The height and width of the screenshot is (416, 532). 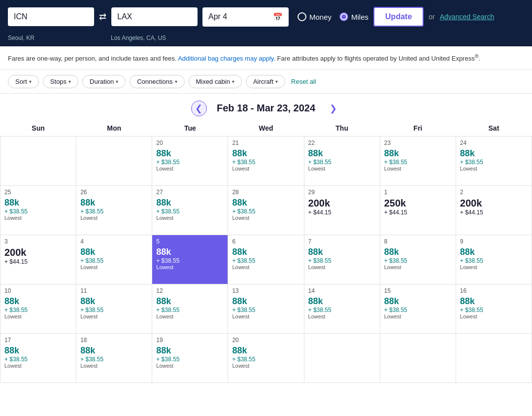 I want to click on calendar-day-header: Sun, so click(x=38, y=128).